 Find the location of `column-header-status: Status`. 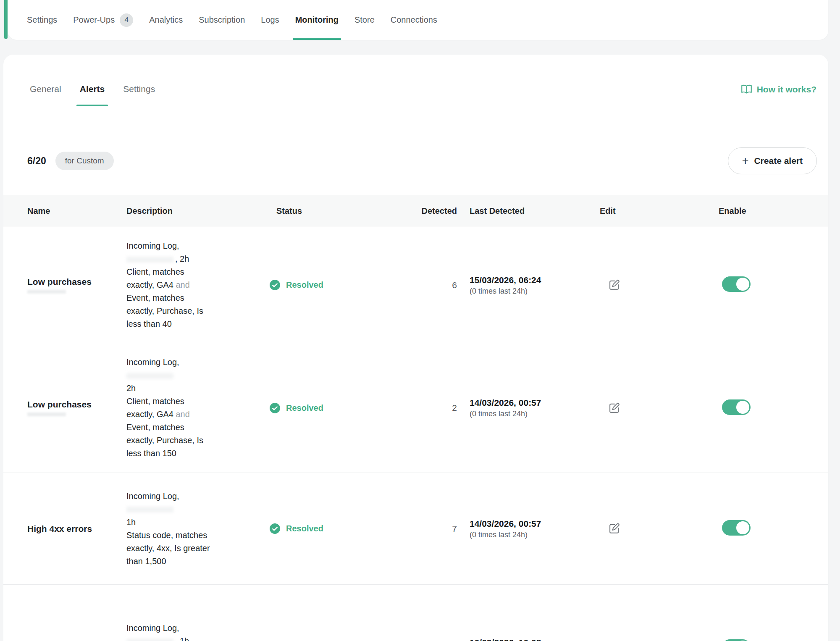

column-header-status: Status is located at coordinates (344, 211).